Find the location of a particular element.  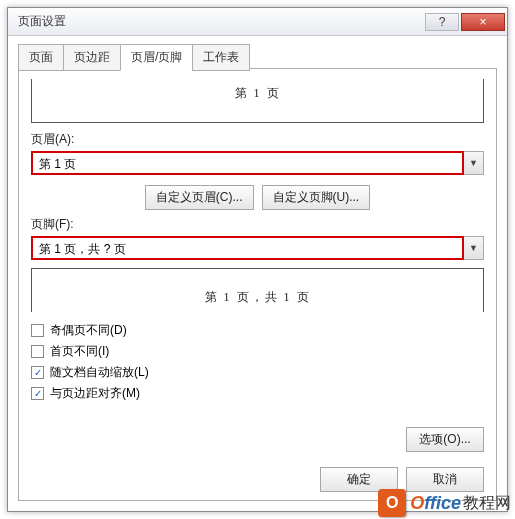

footer-select: 第 1 页，共 ? 页 ▼ is located at coordinates (258, 248).